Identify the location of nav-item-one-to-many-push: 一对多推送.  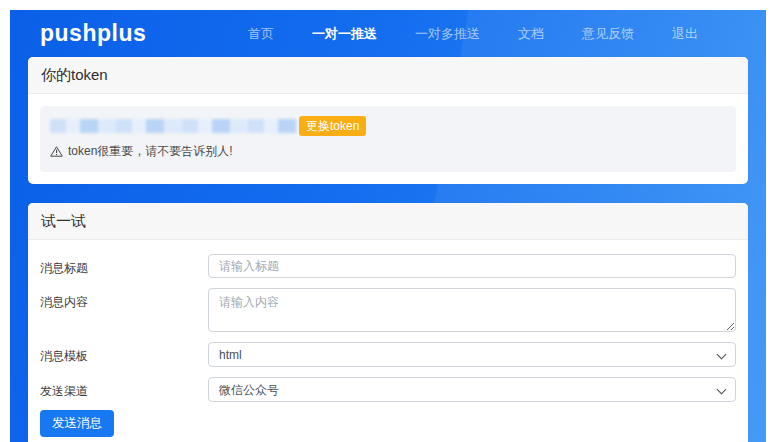
(448, 34).